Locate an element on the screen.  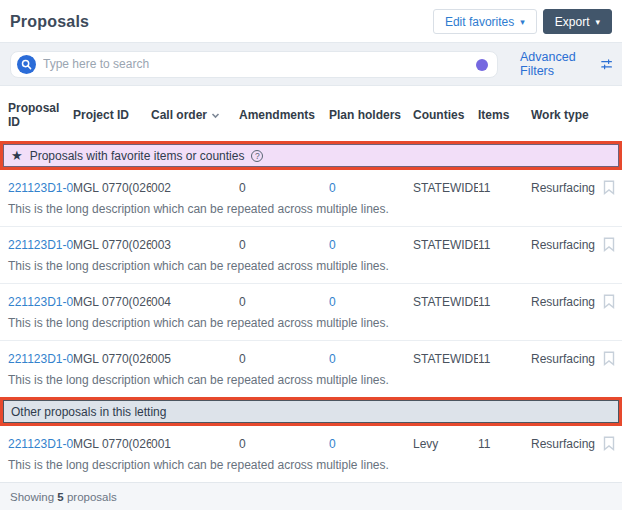
favorites-highlight-box: ★ Proposals with favorite items or count… is located at coordinates (311, 156).